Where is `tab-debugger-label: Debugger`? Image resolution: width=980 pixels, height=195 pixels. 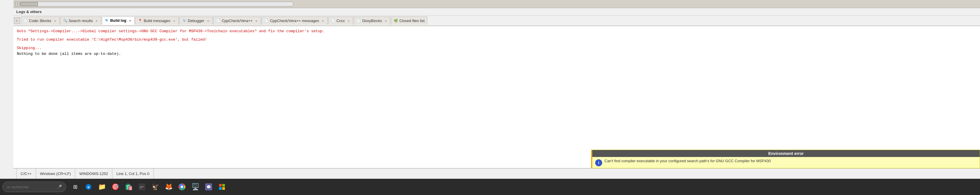
tab-debugger-label: Debugger is located at coordinates (196, 21).